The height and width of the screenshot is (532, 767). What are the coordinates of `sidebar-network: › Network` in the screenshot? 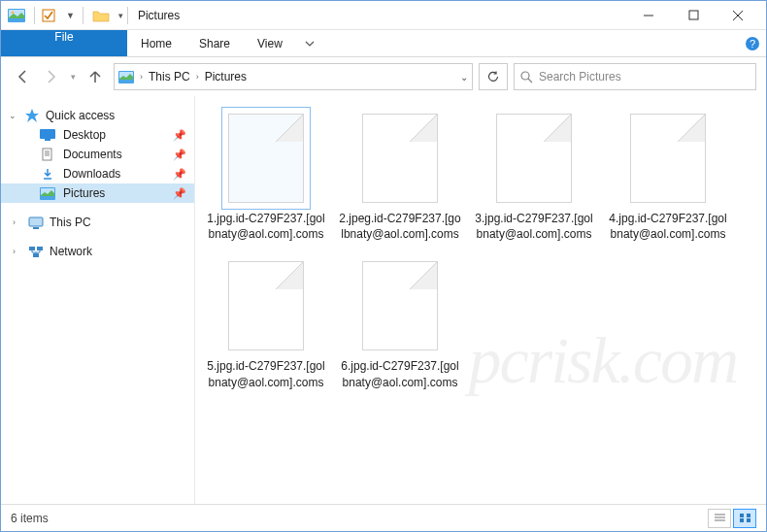 It's located at (97, 251).